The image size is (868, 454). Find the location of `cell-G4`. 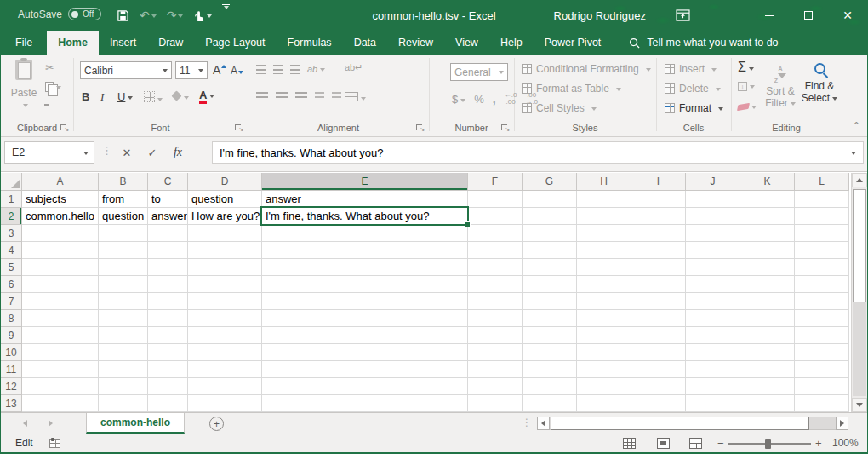

cell-G4 is located at coordinates (550, 250).